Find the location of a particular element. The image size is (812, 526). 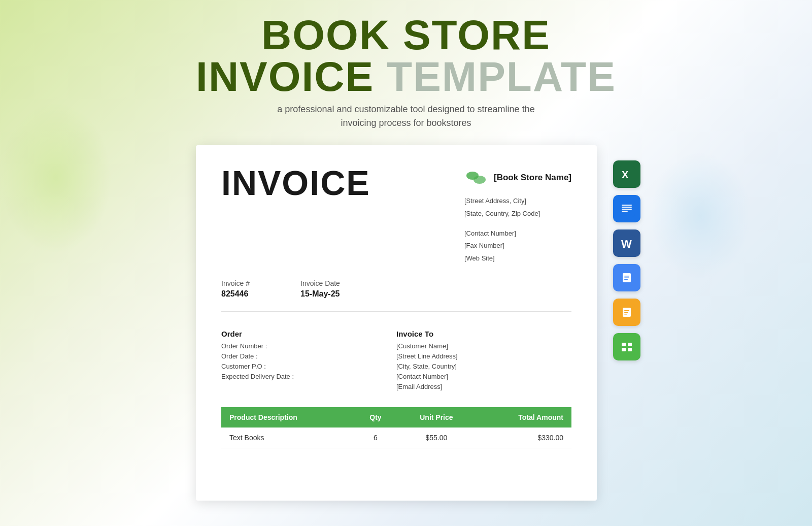

sidebar-excel-icon: X is located at coordinates (627, 174).